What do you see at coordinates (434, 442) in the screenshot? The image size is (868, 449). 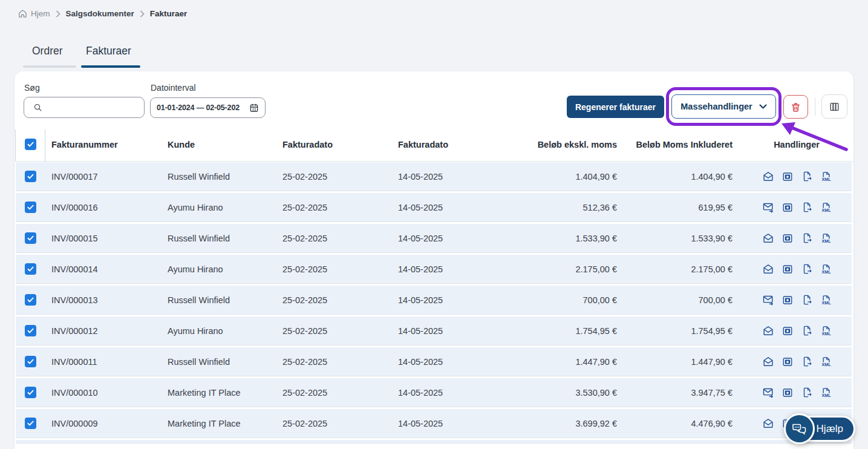 I see `table-row-partial` at bounding box center [434, 442].